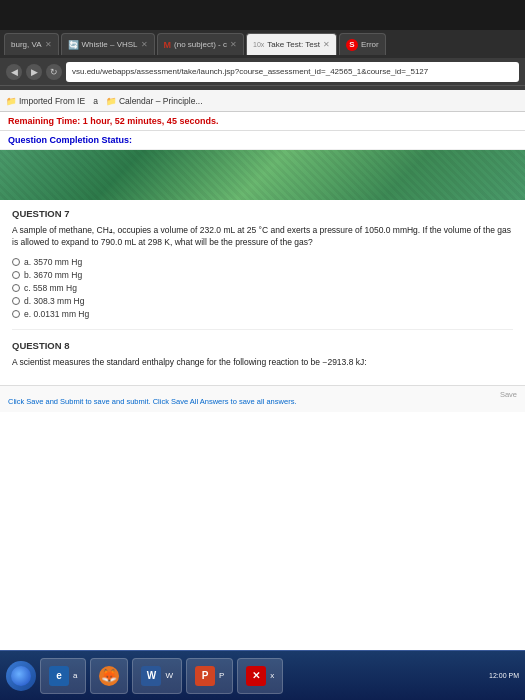 This screenshot has width=525, height=700. I want to click on folder-icon-2: 📁, so click(112, 101).